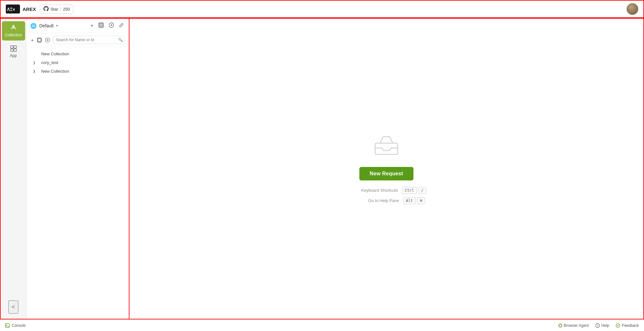 The image size is (644, 331). What do you see at coordinates (14, 51) in the screenshot?
I see `sidebar-item-app: App` at bounding box center [14, 51].